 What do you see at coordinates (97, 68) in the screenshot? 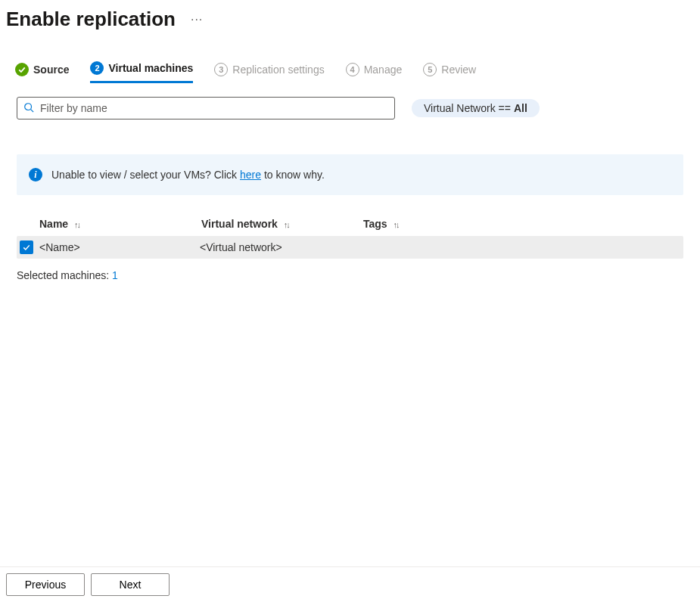
I see `step-number-icon: 2` at bounding box center [97, 68].